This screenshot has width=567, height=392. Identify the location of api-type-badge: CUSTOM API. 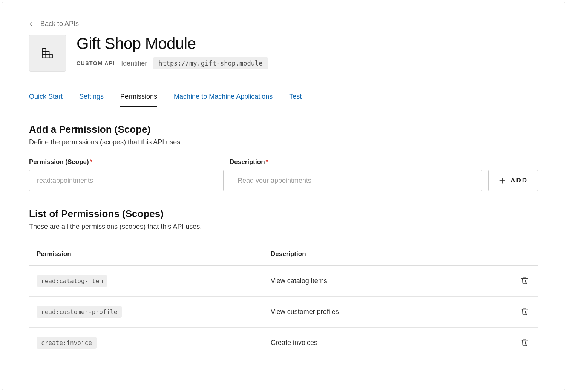
(96, 63).